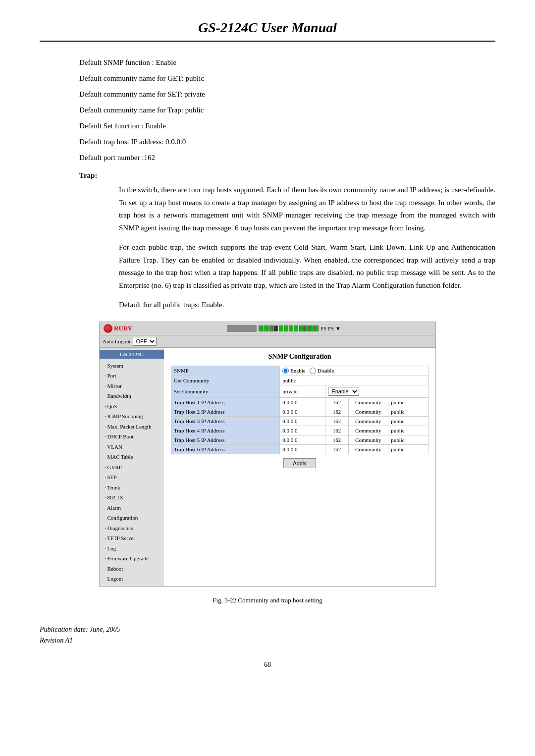 This screenshot has height=756, width=535. Describe the element at coordinates (337, 449) in the screenshot. I see `trap-host-6-port: 162` at that location.